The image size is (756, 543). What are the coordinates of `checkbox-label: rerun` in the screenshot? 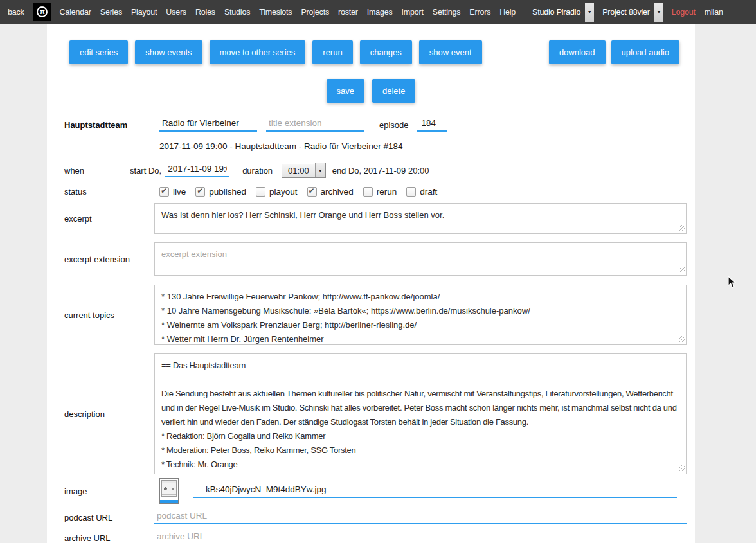 It's located at (387, 191).